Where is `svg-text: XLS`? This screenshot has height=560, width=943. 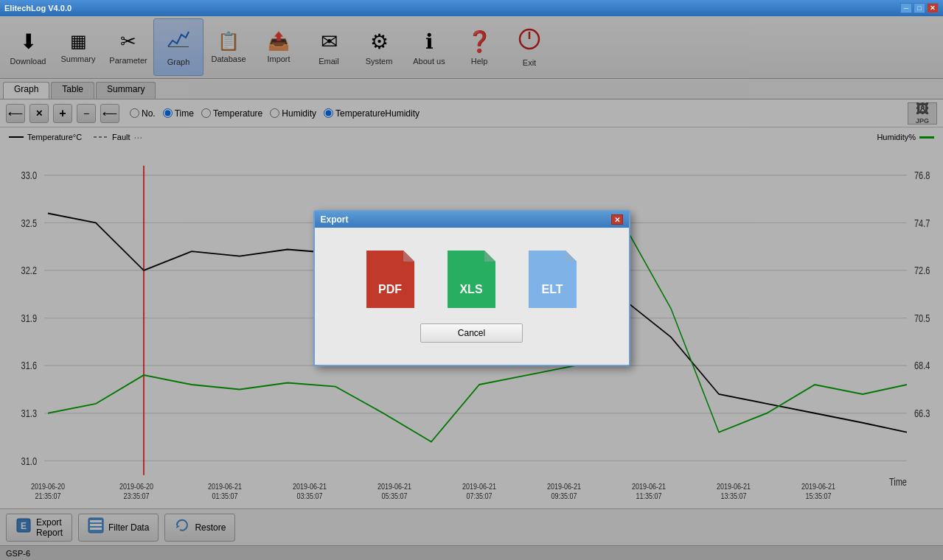
svg-text: XLS is located at coordinates (470, 289).